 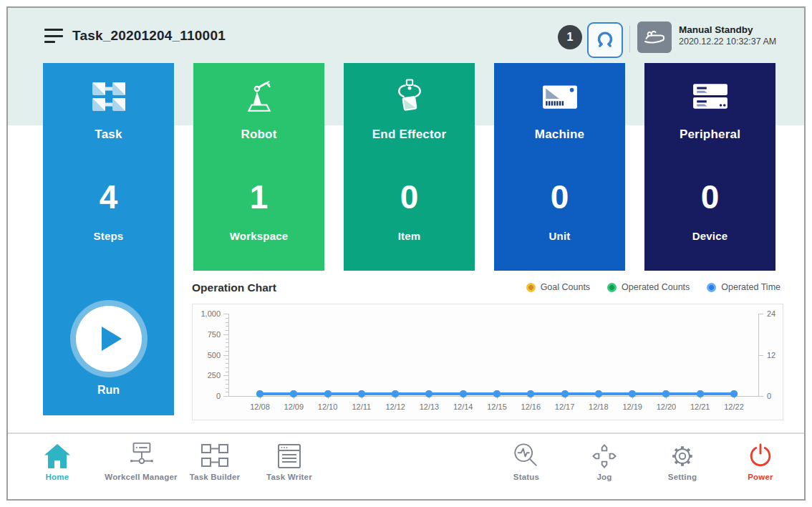 What do you see at coordinates (710, 236) in the screenshot?
I see `card-unit: Device` at bounding box center [710, 236].